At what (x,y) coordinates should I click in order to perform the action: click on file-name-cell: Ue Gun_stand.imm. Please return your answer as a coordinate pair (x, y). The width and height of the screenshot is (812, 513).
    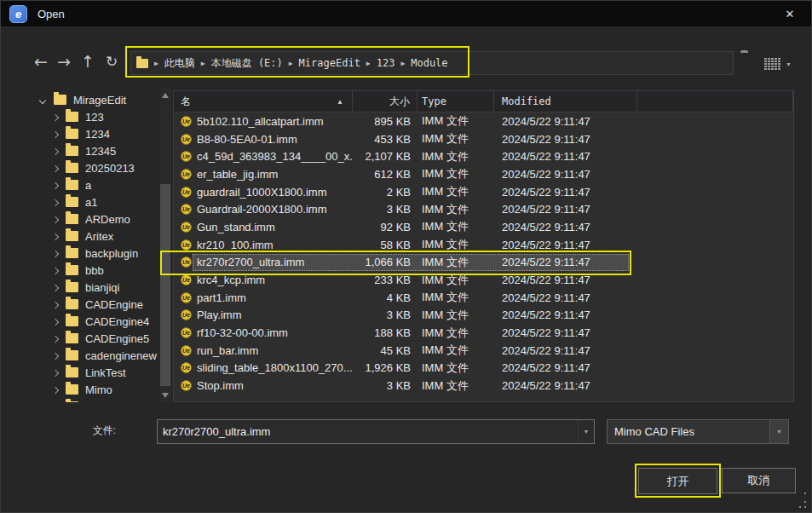
    Looking at the image, I should click on (263, 227).